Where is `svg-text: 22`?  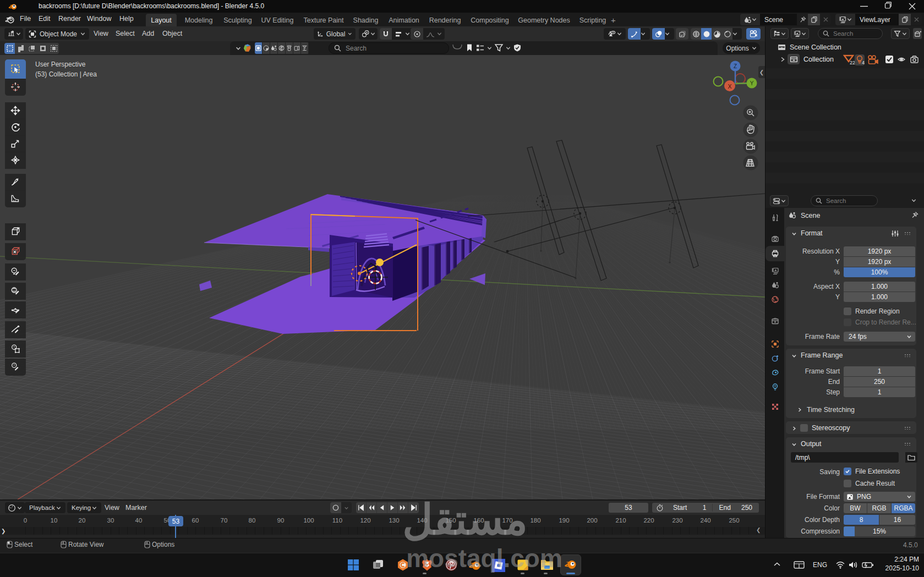 svg-text: 22 is located at coordinates (852, 63).